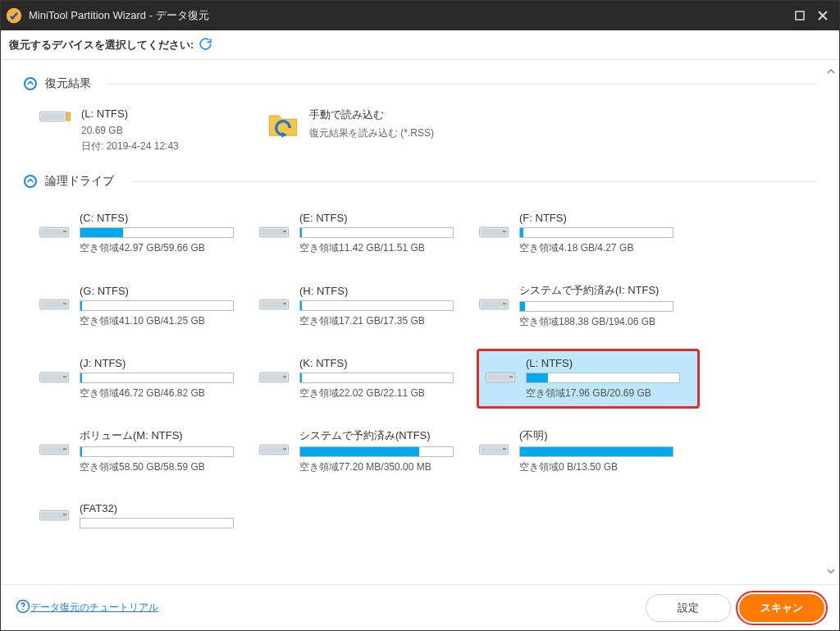 The width and height of the screenshot is (840, 631). What do you see at coordinates (607, 394) in the screenshot?
I see `drive-space: 空き領域17.96 GB/20.69 GB` at bounding box center [607, 394].